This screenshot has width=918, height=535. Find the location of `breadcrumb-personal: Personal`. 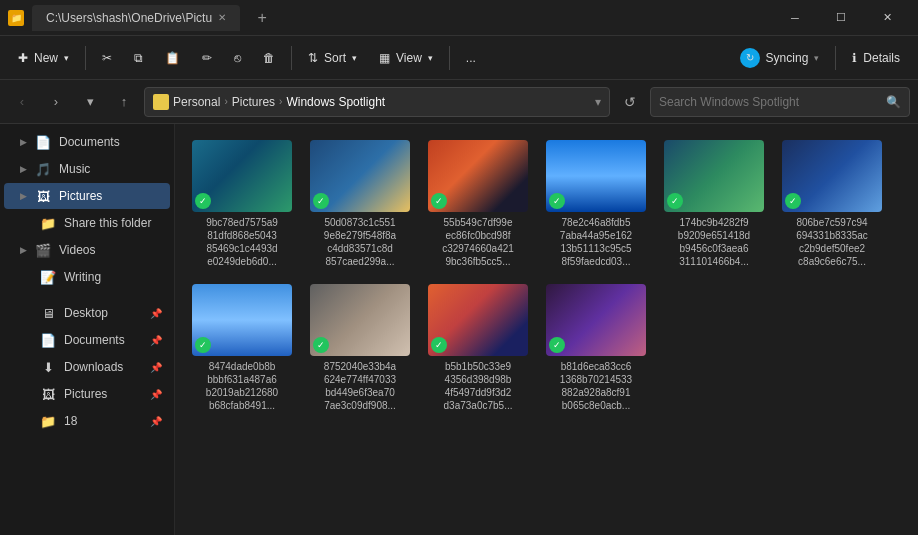

breadcrumb-personal: Personal is located at coordinates (196, 102).